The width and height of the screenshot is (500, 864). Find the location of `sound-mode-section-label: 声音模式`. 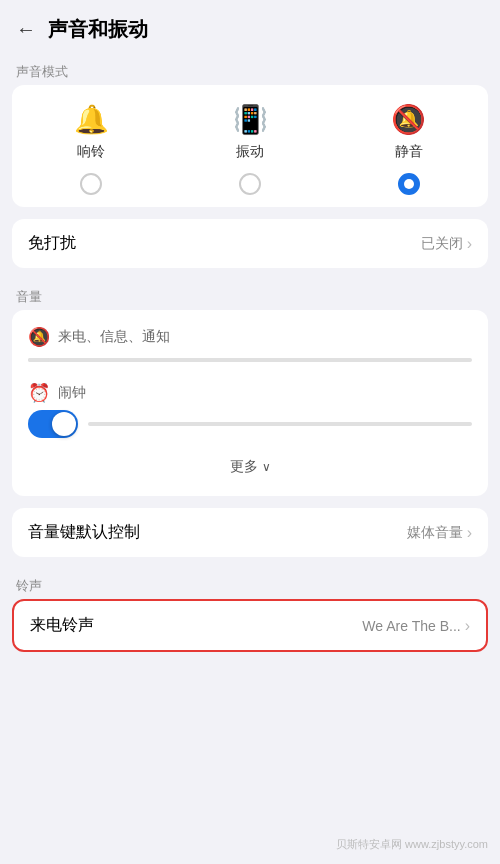

sound-mode-section-label: 声音模式 is located at coordinates (250, 70).